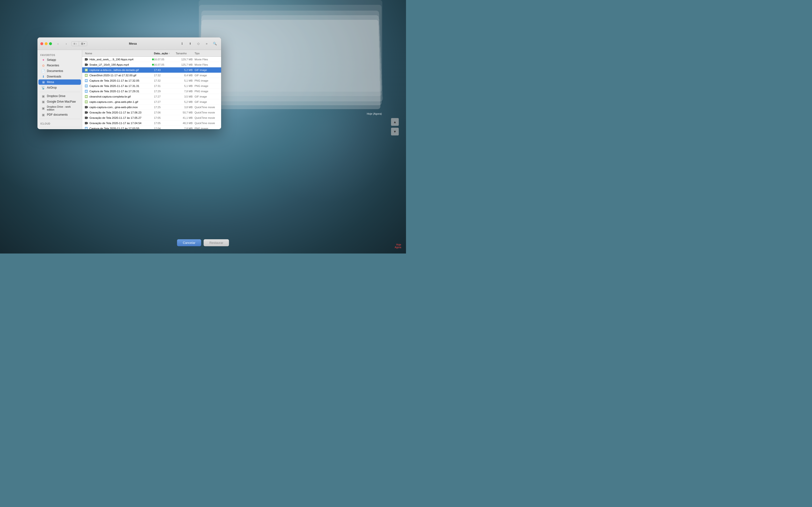 The image size is (812, 507). I want to click on tm-down-button: ▼, so click(395, 131).